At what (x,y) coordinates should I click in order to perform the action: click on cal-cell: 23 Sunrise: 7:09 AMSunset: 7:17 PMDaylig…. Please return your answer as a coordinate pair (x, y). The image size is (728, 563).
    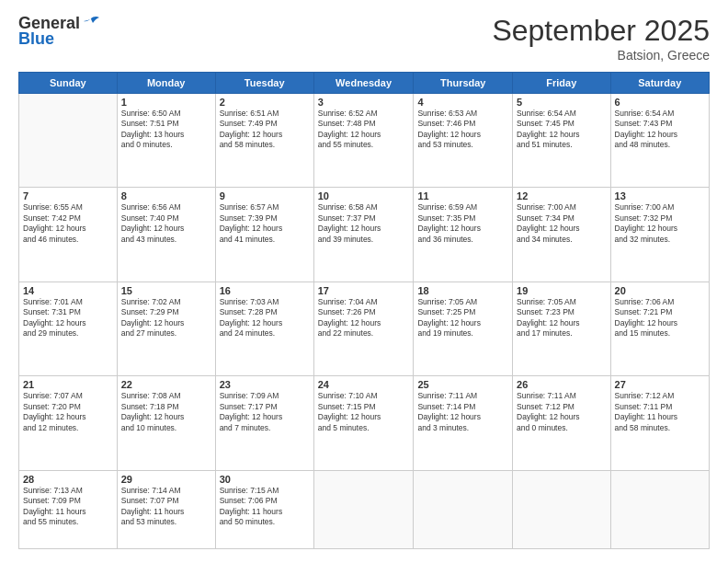
    Looking at the image, I should click on (265, 423).